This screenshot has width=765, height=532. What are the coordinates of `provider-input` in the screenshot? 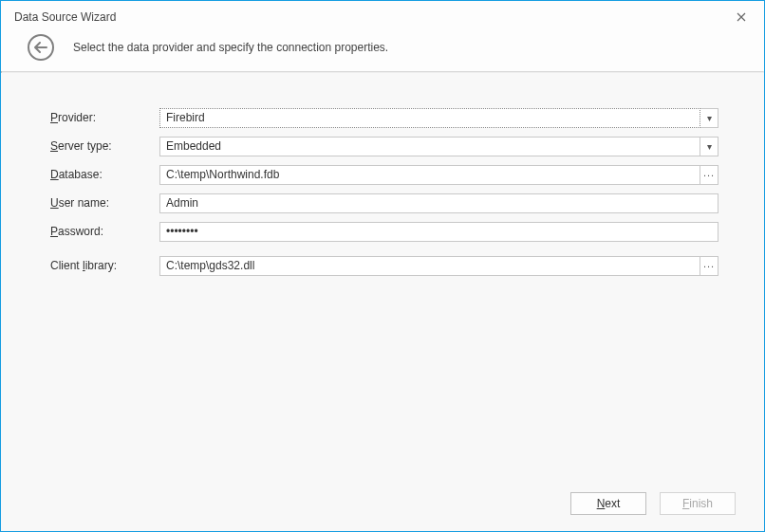 It's located at (430, 118).